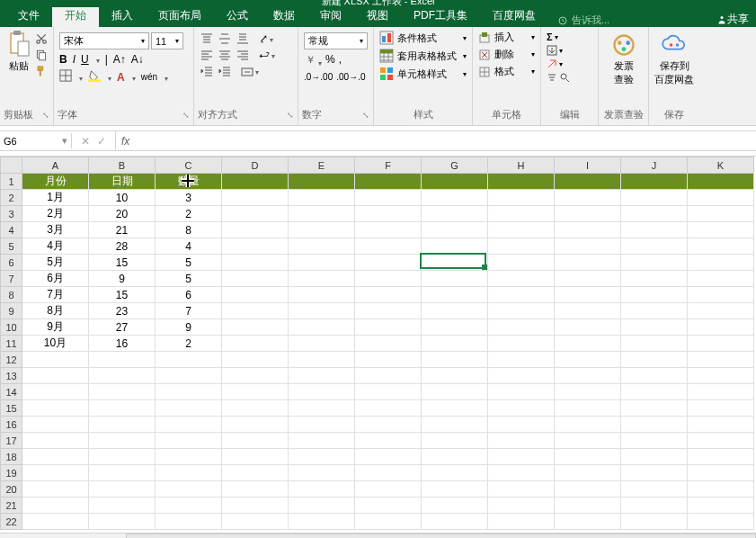 Image resolution: width=756 pixels, height=538 pixels. I want to click on cell-K15, so click(721, 408).